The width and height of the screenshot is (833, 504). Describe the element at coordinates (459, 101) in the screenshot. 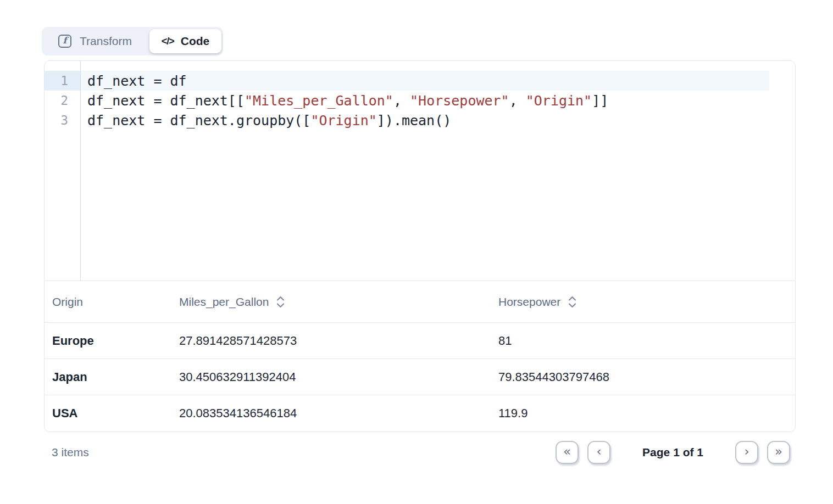

I see `code-token-string: "Horsepower"` at that location.